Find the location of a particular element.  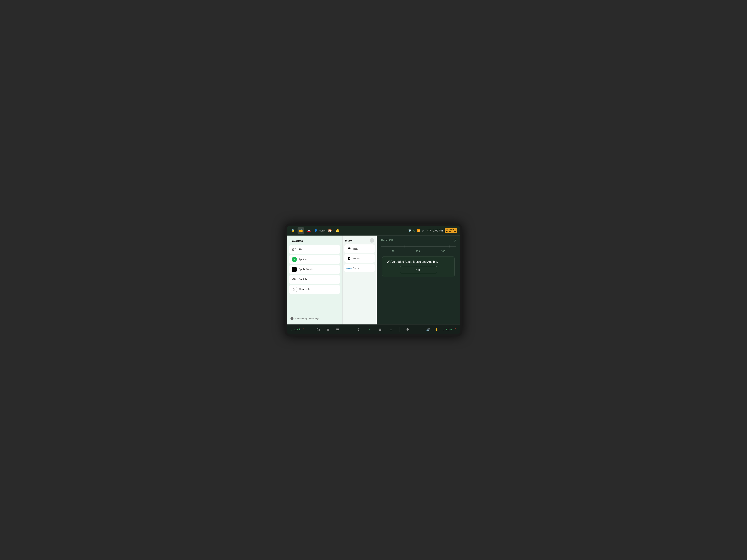

fav-label-fm: FM is located at coordinates (301, 249).